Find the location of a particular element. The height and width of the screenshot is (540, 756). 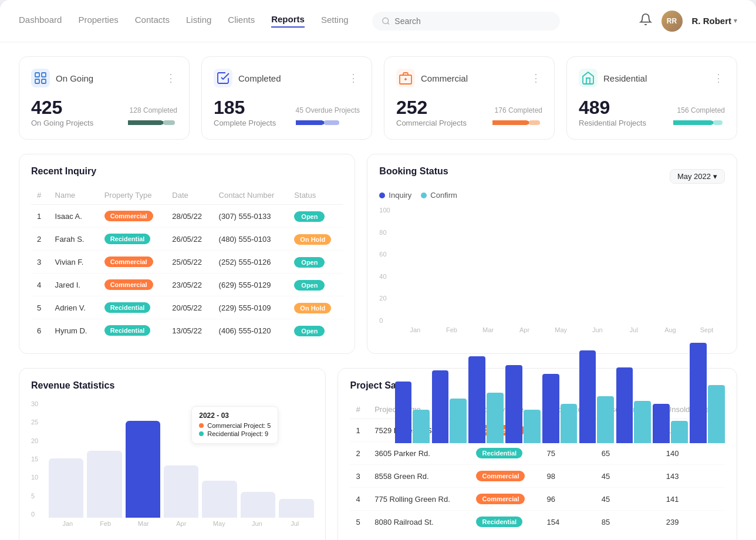

table-row: 3 Vivian F. Commercial 25/05/22 (252) 55… is located at coordinates (187, 262).